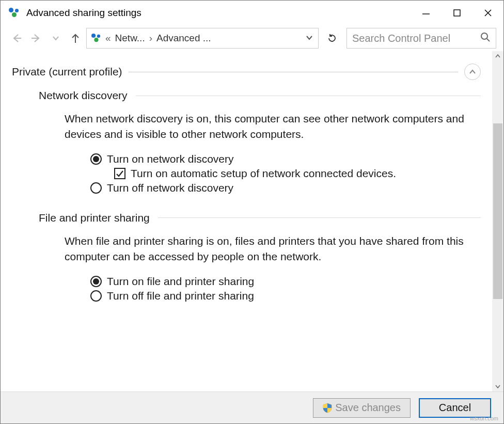 Image resolution: width=504 pixels, height=424 pixels. I want to click on checkbox-icon, so click(120, 174).